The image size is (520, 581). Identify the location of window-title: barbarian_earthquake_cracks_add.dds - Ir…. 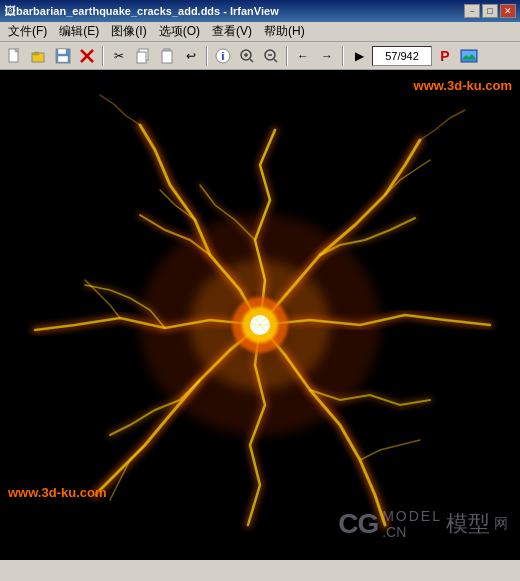
(240, 11).